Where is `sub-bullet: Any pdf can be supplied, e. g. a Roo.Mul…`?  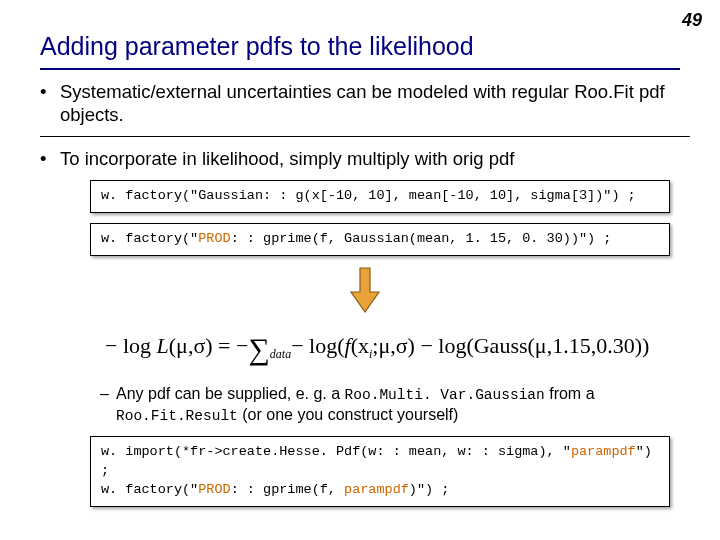 sub-bullet: Any pdf can be supplied, e. g. a Roo.Mul… is located at coordinates (395, 405).